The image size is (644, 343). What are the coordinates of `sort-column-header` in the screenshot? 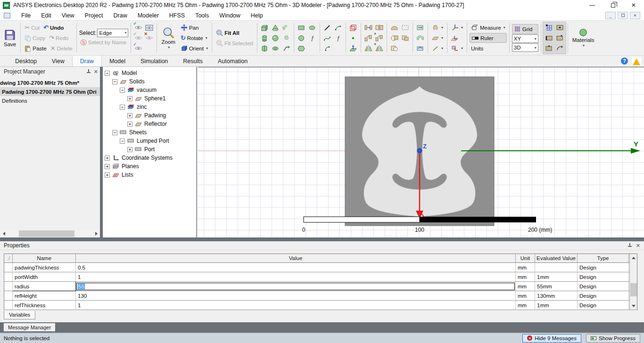 It's located at (8, 258).